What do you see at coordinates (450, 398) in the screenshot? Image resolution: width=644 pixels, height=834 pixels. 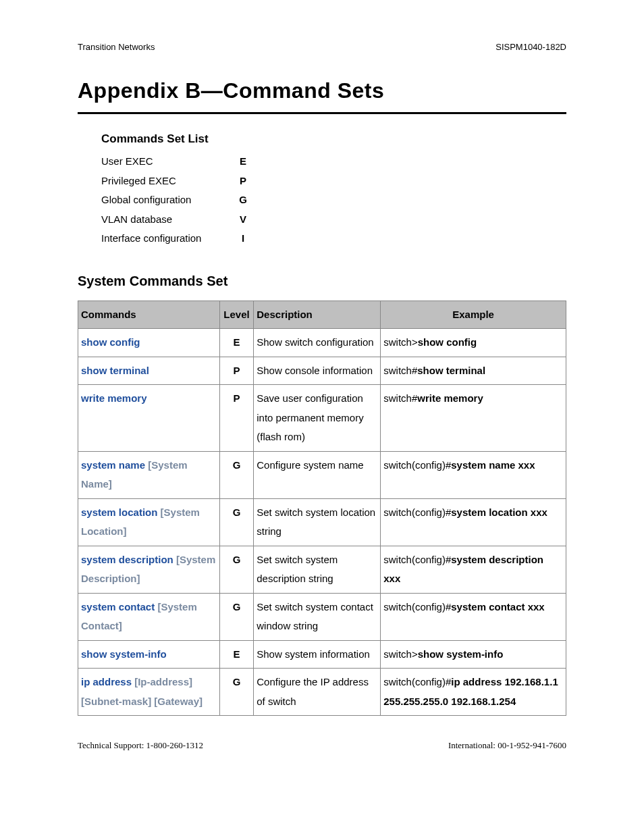 I see `example-command: write memory` at bounding box center [450, 398].